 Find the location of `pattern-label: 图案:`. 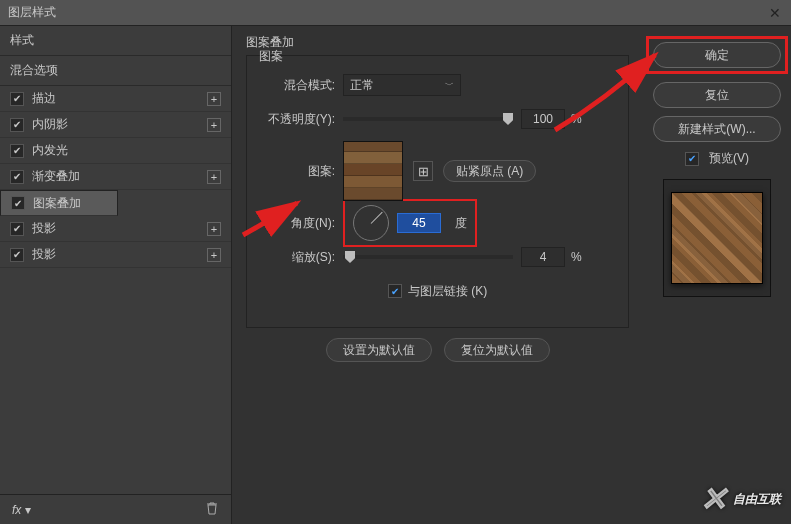

pattern-label: 图案: is located at coordinates (295, 172).